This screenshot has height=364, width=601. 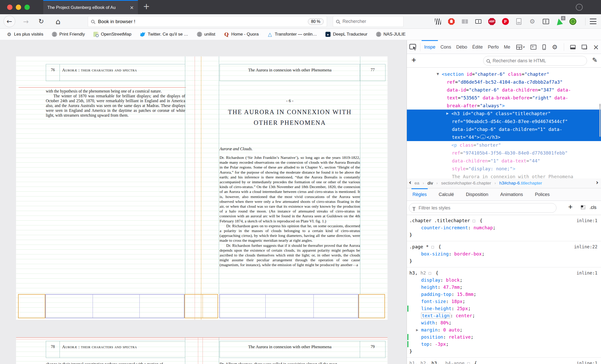 I want to click on toggle-class-button: .cls, so click(x=593, y=207).